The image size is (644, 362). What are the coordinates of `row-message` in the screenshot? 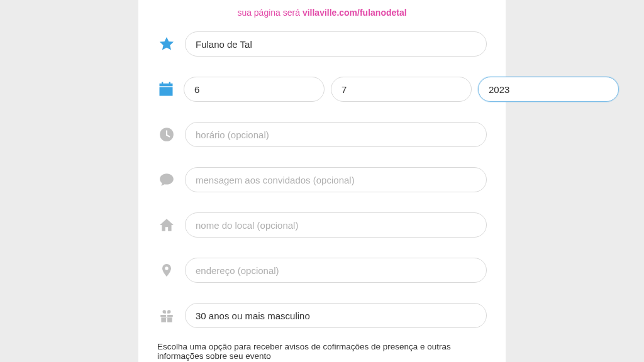 It's located at (322, 180).